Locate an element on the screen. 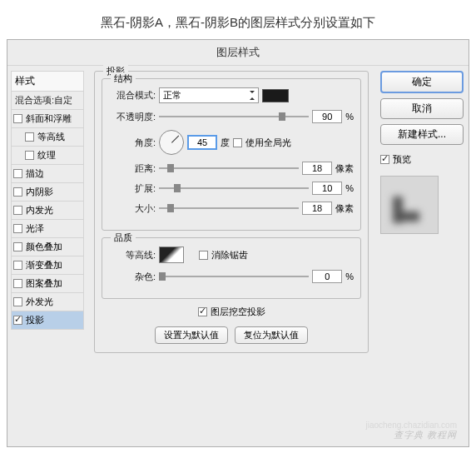 Image resolution: width=476 pixels, height=463 pixels. sidebar-item-4: 内阴影 is located at coordinates (47, 192).